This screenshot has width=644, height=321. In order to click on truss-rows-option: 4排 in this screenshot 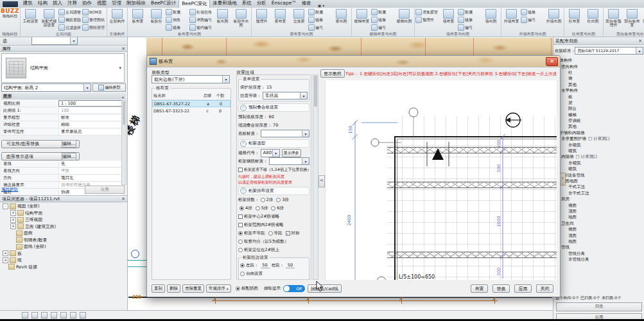, I will do `click(246, 208)`.